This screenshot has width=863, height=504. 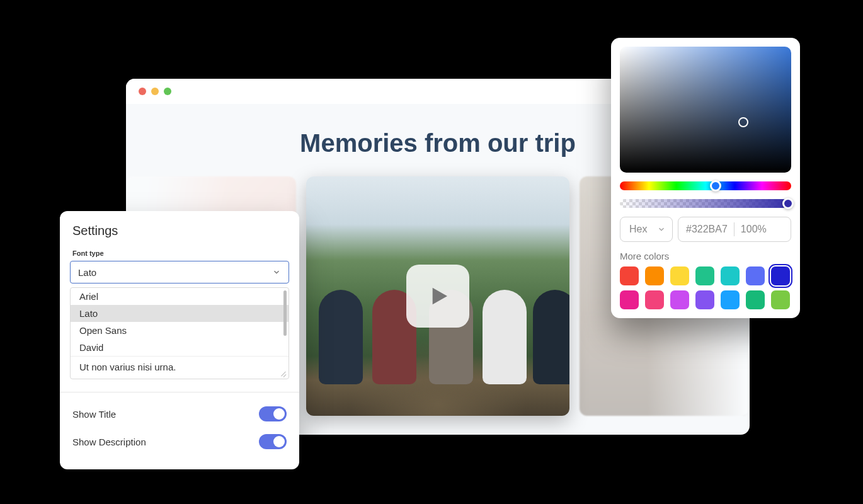 What do you see at coordinates (168, 91) in the screenshot?
I see `maximize-window-icon` at bounding box center [168, 91].